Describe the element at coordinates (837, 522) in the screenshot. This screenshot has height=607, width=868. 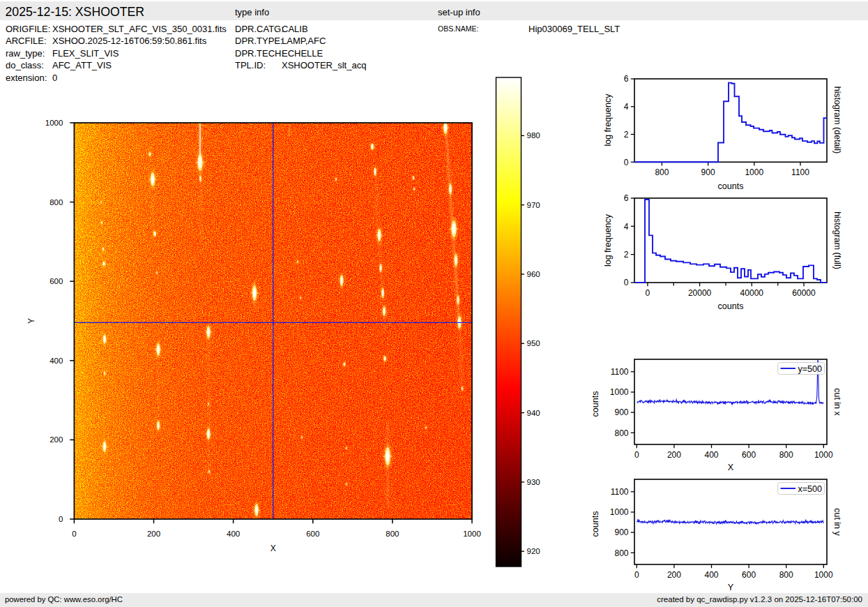
I see `svg-text: cut in y` at that location.